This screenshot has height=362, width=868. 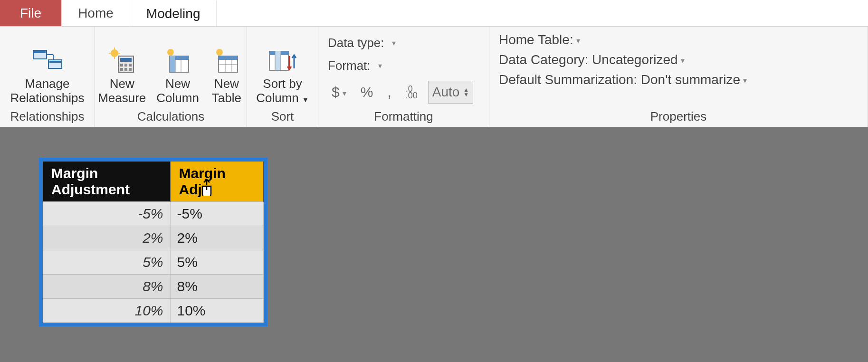 I want to click on data-table-container: Margin Adjustment Margin Adj. -5%-5% 2%2…, so click(x=153, y=242).